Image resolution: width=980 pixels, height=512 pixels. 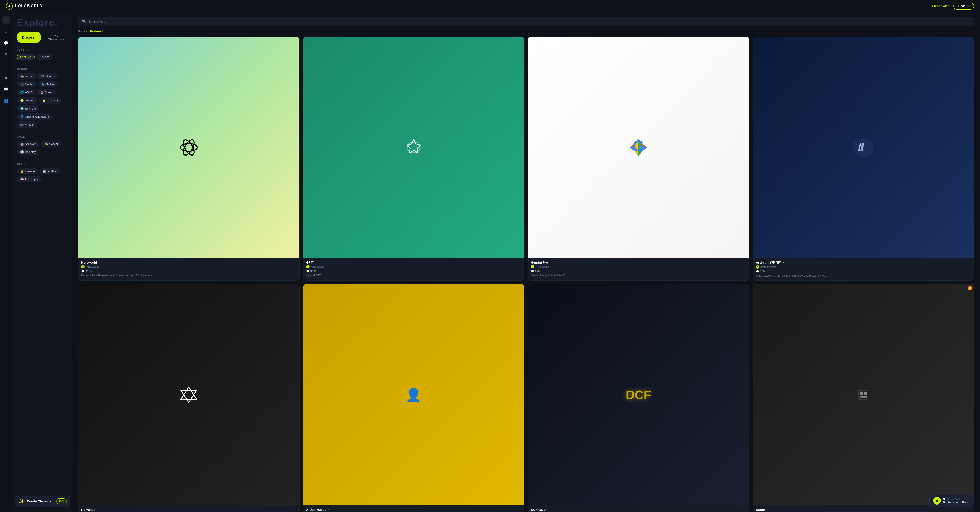 I want to click on card-arbitrum: // / Arbitrum (🤍,🤍) ✓ A @arbitrumfdn 💬, so click(x=864, y=159).